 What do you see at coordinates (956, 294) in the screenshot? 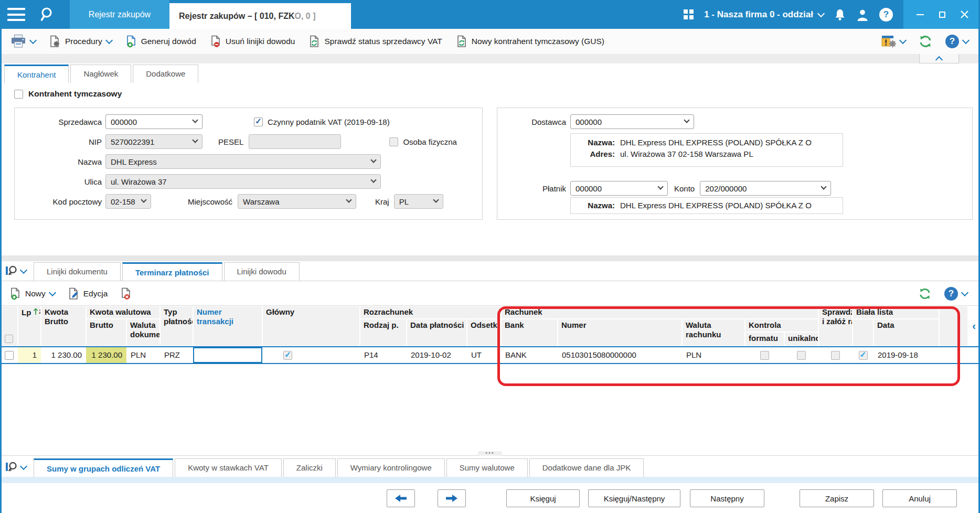
I see `grid-help-button` at bounding box center [956, 294].